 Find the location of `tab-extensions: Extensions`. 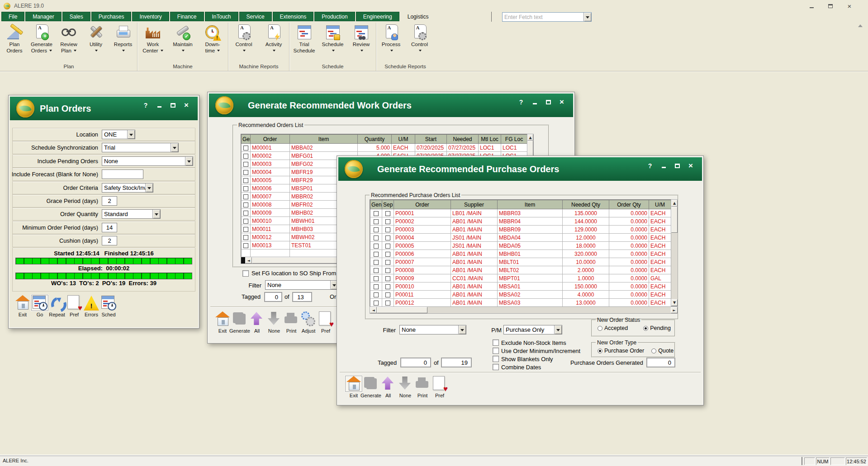

tab-extensions: Extensions is located at coordinates (293, 16).